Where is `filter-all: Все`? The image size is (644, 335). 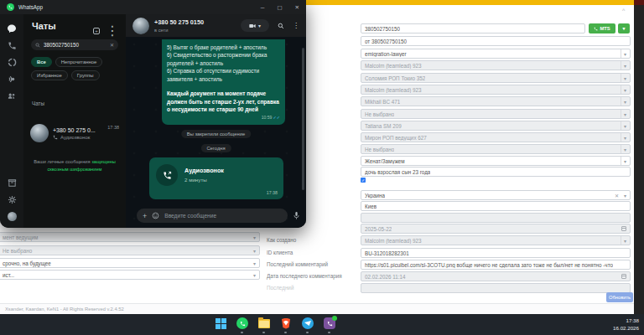
filter-all: Все is located at coordinates (42, 62).